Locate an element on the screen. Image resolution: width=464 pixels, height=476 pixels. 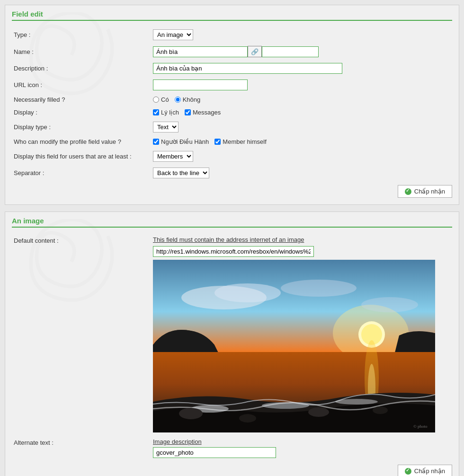
check-ly-lich is located at coordinates (156, 113).